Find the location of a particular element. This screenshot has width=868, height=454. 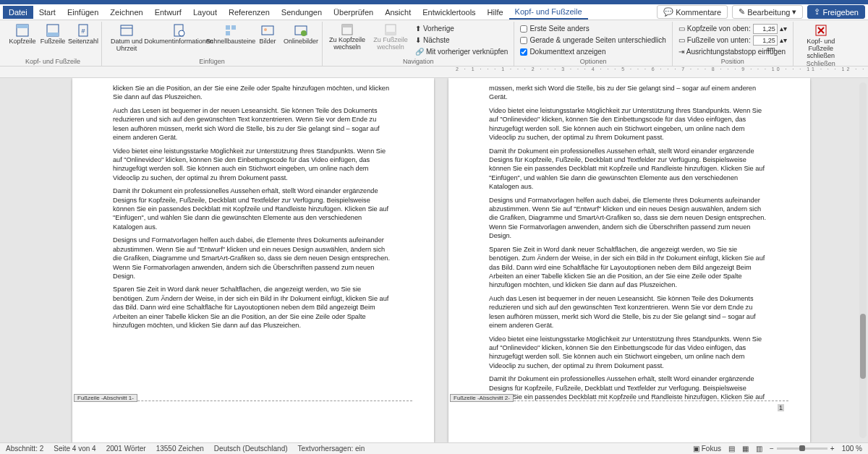

footer-button: Fußzeile is located at coordinates (53, 35).